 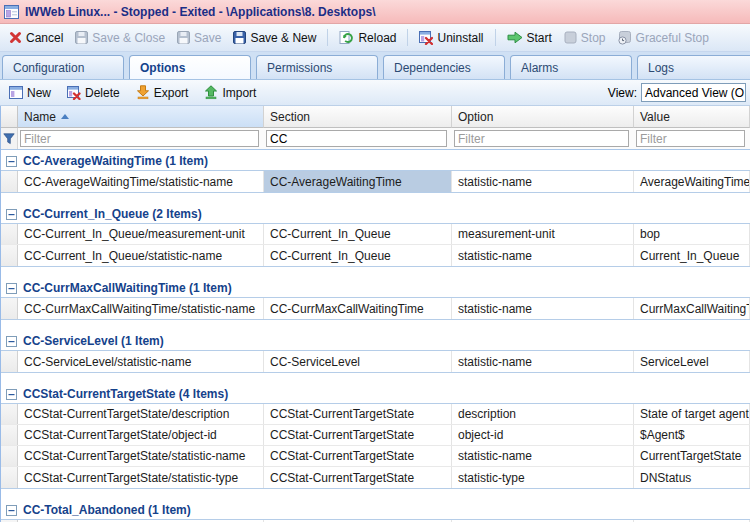 I want to click on graceful-stop-button: Graceful Stop, so click(x=664, y=38).